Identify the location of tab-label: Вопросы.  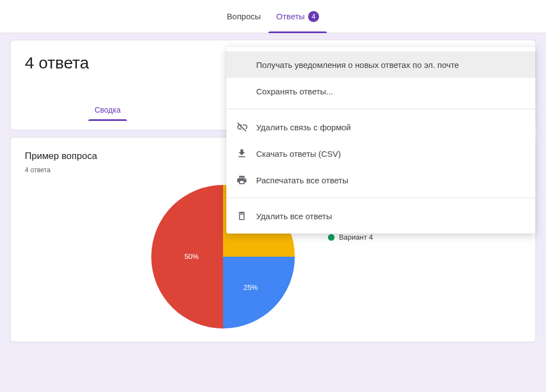
(244, 17).